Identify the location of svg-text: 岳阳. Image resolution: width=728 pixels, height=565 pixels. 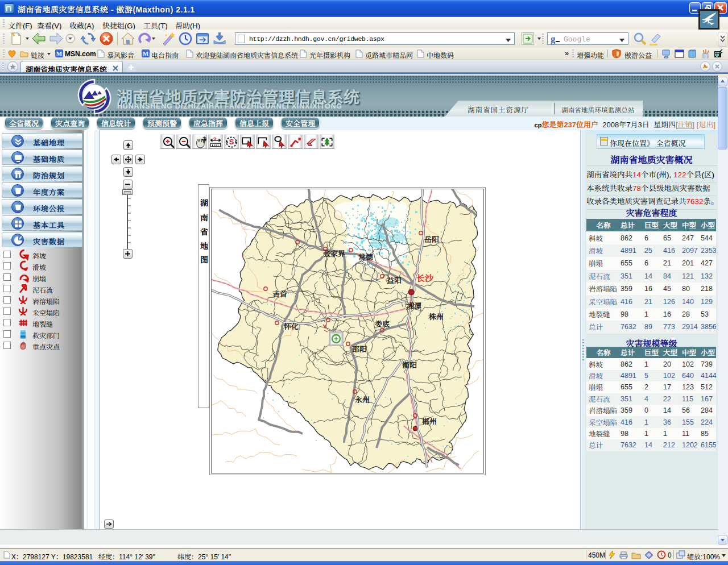
(432, 239).